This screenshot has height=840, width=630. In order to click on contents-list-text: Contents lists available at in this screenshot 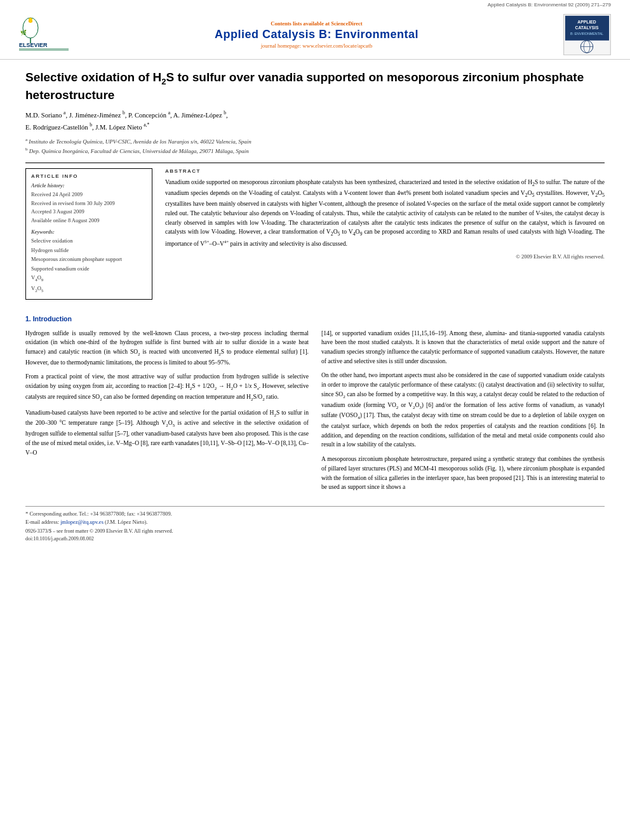, I will do `click(301, 23)`.